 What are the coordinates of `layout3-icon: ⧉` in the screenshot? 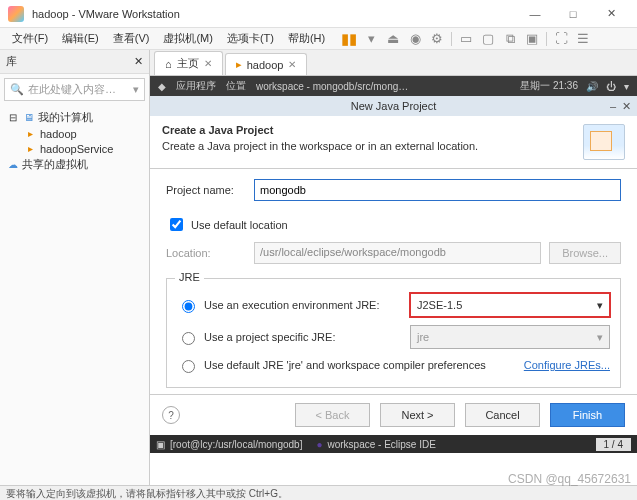 It's located at (510, 39).